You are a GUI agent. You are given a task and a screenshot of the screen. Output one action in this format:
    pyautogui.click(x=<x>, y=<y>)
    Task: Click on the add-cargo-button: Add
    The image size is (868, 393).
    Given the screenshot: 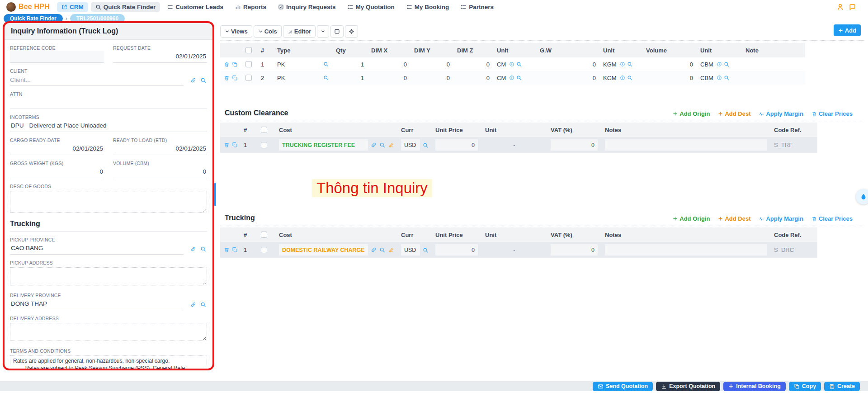 What is the action you would take?
    pyautogui.click(x=847, y=30)
    